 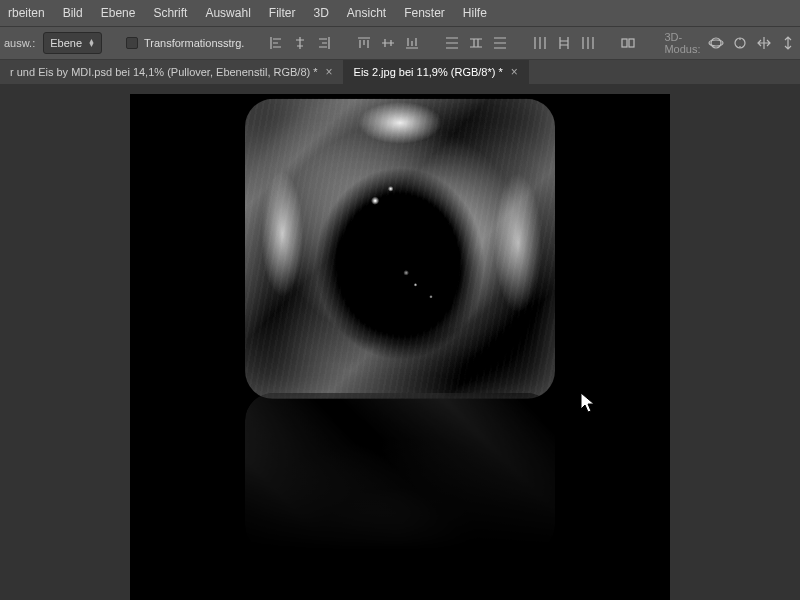 I want to click on chevron-updown-icon: ▲▼, so click(x=92, y=43).